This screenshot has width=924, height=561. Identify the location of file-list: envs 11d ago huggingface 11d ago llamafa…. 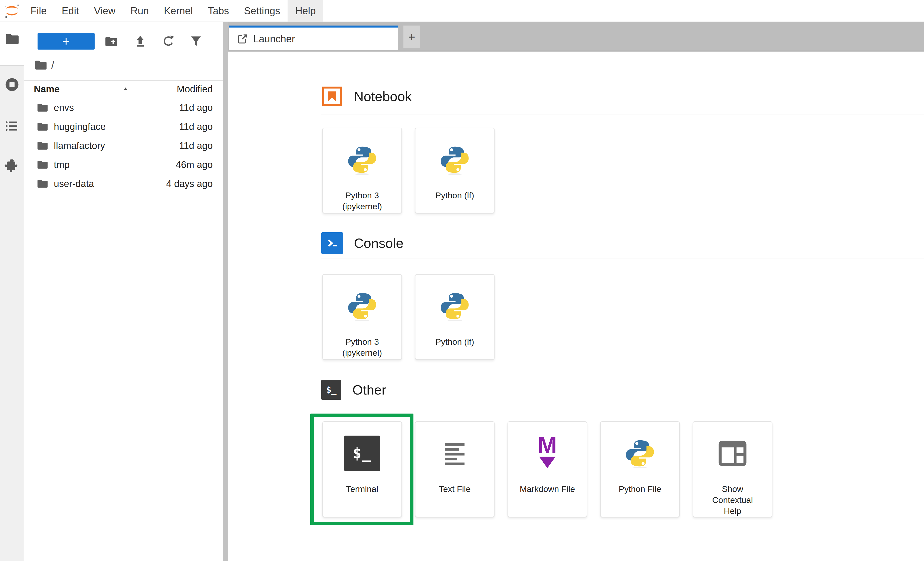
(124, 146).